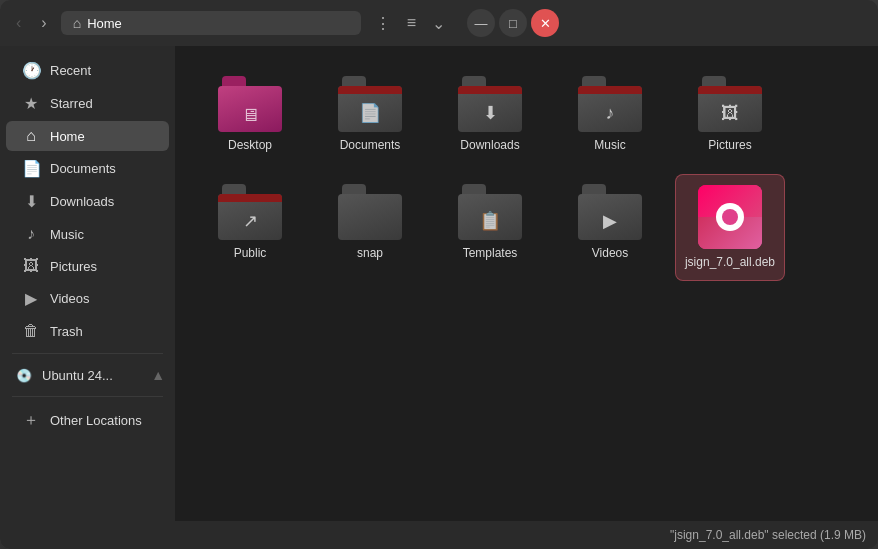  Describe the element at coordinates (66, 332) in the screenshot. I see `sidebar-item-label: Trash` at that location.